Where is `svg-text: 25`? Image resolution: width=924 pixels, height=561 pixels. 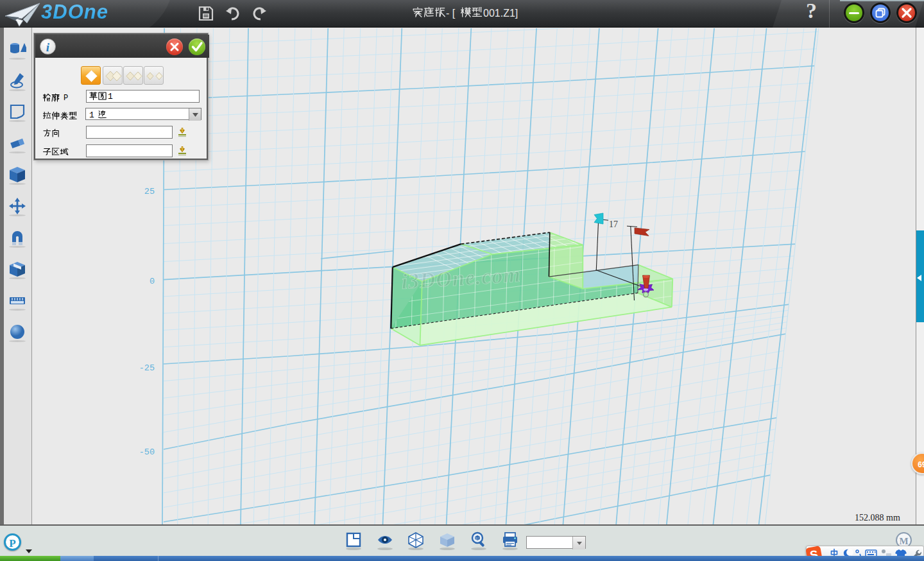 svg-text: 25 is located at coordinates (150, 191).